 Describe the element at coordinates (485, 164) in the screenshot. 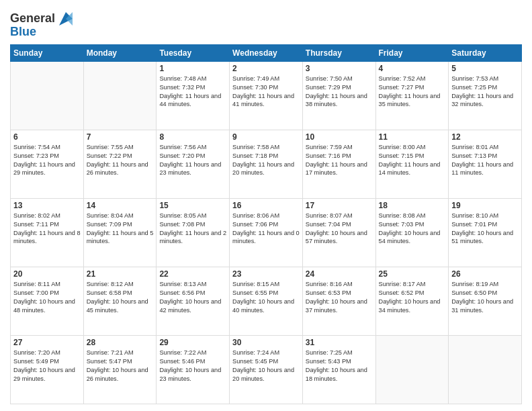

I see `calendar-cell: 12Sunrise: 8:01 AM Sunset: 7:13 PM Dayli…` at that location.